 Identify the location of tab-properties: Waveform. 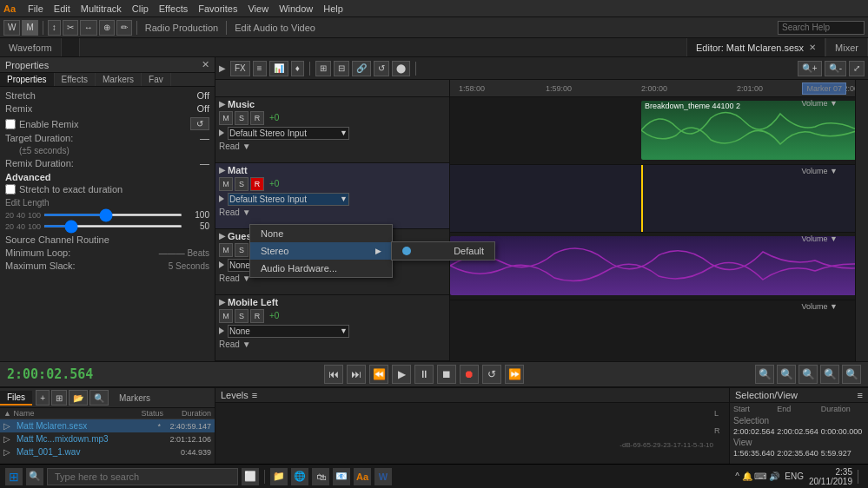
(31, 47).